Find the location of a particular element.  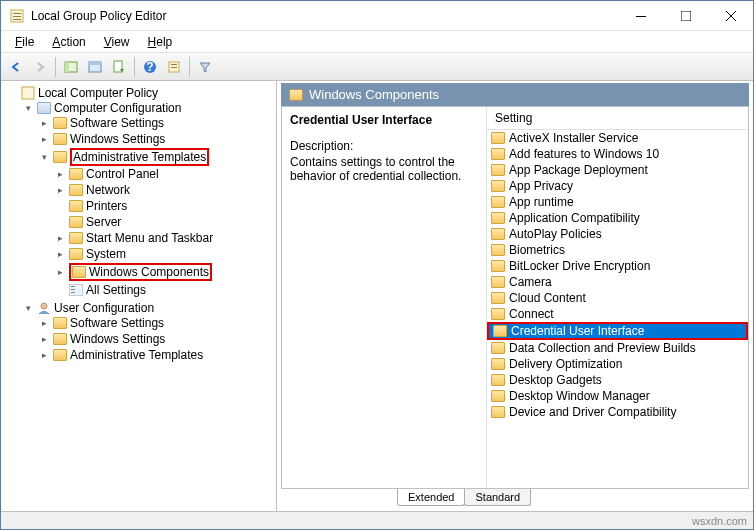

list-item: Delivery Optimization is located at coordinates (618, 364).